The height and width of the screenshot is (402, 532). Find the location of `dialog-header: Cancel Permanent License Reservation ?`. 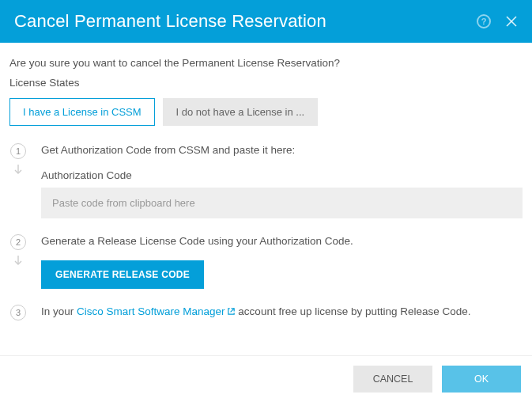

dialog-header: Cancel Permanent License Reservation ? is located at coordinates (266, 21).